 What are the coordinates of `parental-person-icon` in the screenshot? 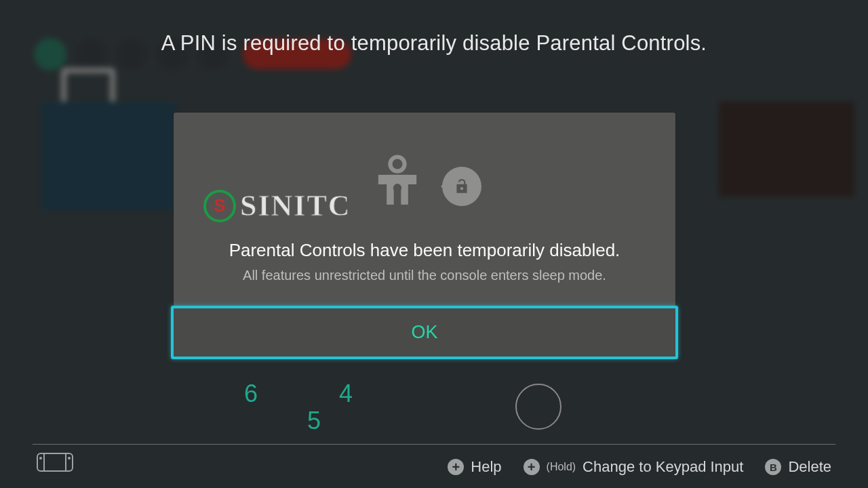 It's located at (397, 184).